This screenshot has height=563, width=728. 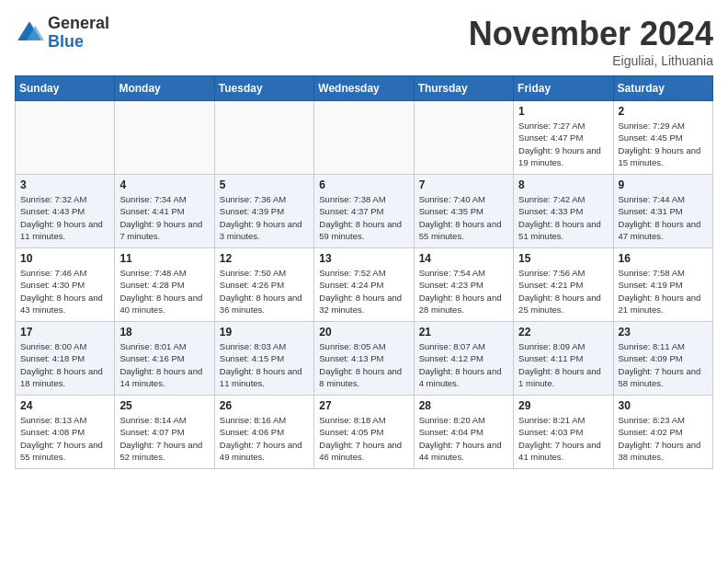 I want to click on day-info: Sunrise: 7:40 AM Sunset: 4:35 PM Dayligh…, so click(x=463, y=217).